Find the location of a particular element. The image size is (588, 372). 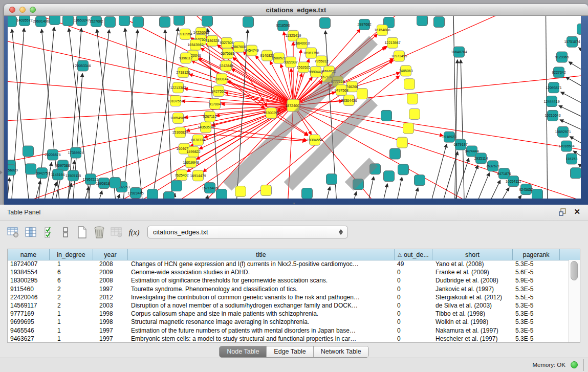

table-cell: Tourette syndrome. Phenomenology and cla… is located at coordinates (261, 289).